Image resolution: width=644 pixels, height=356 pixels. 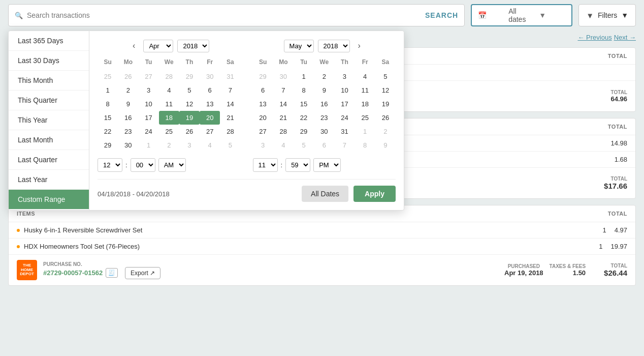 What do you see at coordinates (344, 131) in the screenshot?
I see `cal-day: 31` at bounding box center [344, 131].